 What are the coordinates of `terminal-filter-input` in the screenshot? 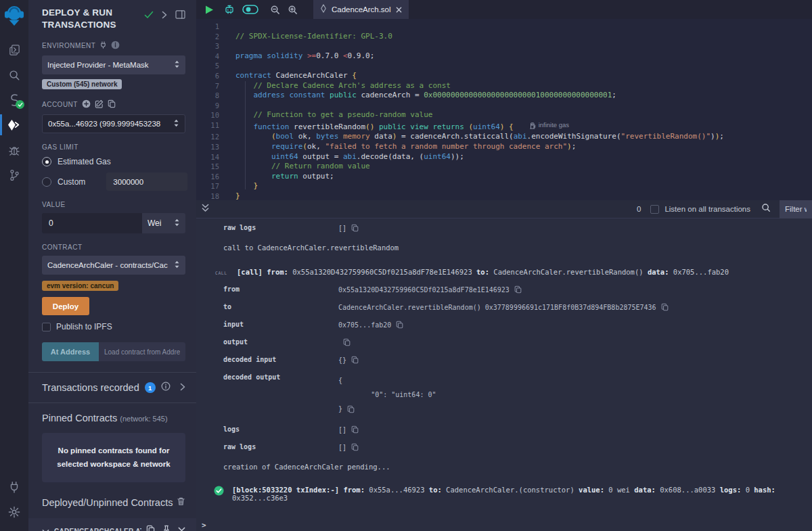 It's located at (796, 210).